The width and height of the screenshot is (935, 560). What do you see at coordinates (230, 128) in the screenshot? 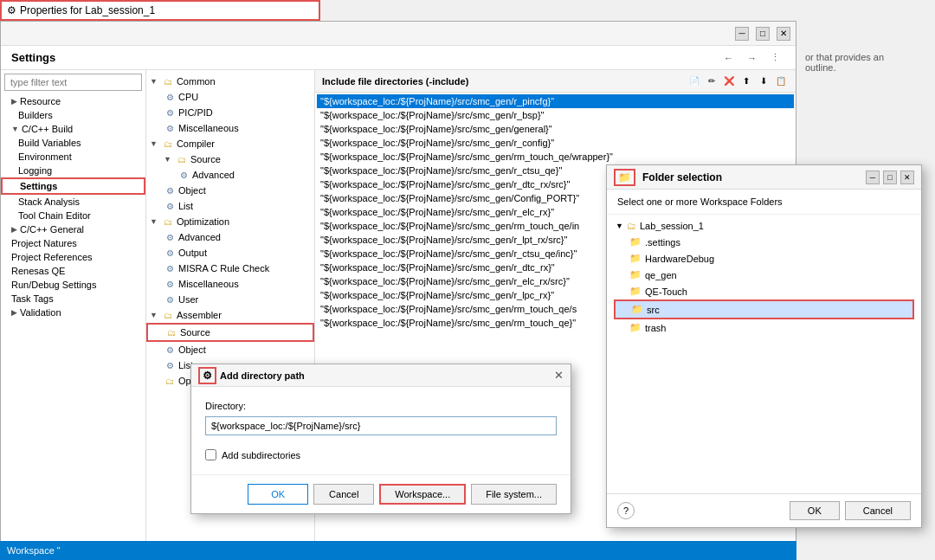
I see `tree-item-miscellaneous: ⚙ Miscellaneous` at bounding box center [230, 128].